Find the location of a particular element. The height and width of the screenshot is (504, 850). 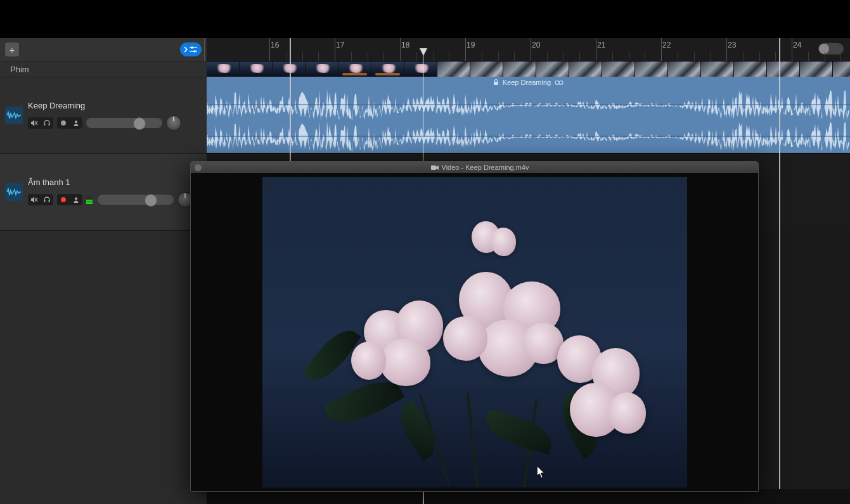

top-spacer is located at coordinates (425, 19).